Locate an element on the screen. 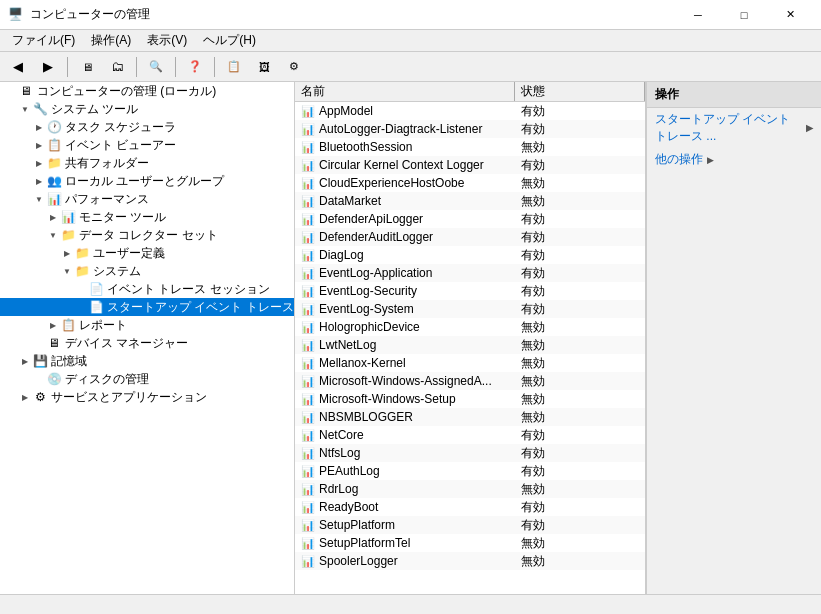 Image resolution: width=821 pixels, height=614 pixels. list-item: 📊NBSMBLOGGER無効 is located at coordinates (470, 417).